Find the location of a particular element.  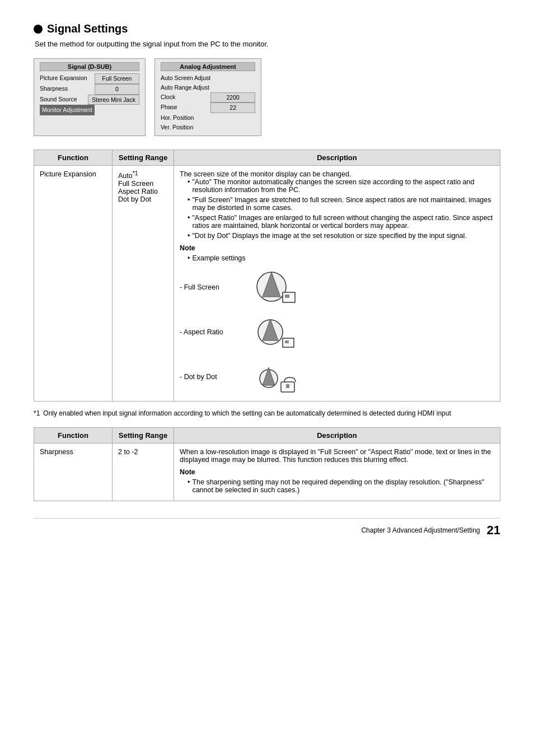

osd-left-row-2: Sound Source Stereo Mini Jack is located at coordinates (90, 100).